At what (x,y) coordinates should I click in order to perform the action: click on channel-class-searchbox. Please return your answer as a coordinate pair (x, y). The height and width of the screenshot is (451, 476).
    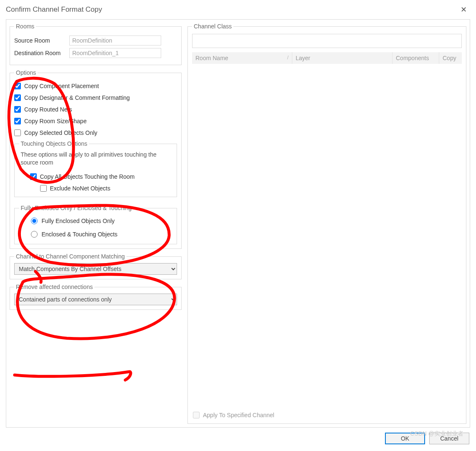
    Looking at the image, I should click on (327, 41).